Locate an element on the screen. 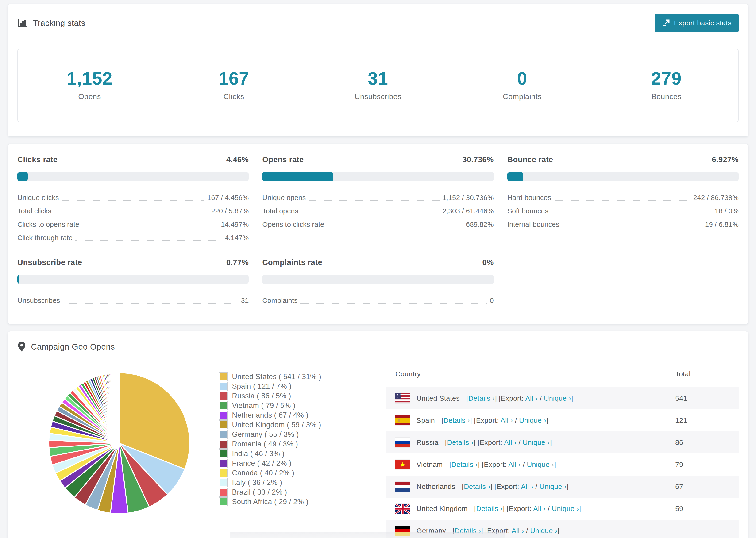 This screenshot has height=538, width=756. legend-label: United Kingdom ( 59 / 3% ) is located at coordinates (276, 425).